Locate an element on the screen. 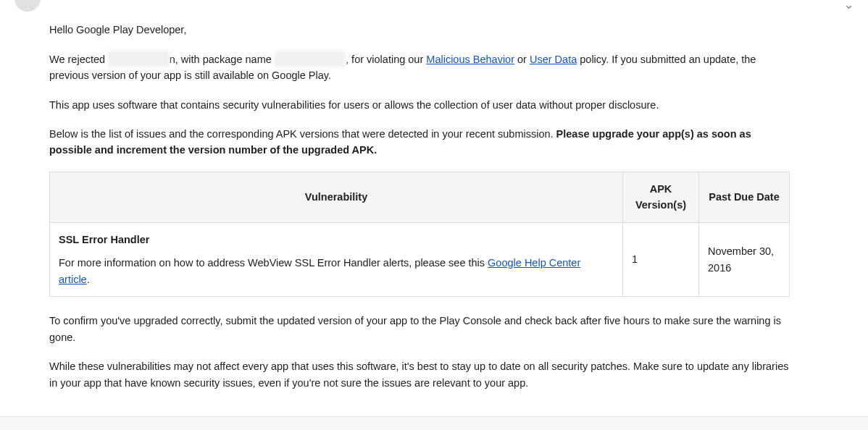  cell-past-due: November 30, 2016 is located at coordinates (745, 259).